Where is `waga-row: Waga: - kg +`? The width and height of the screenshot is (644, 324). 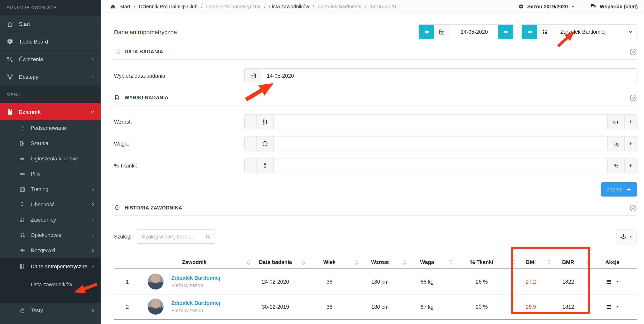
waga-row: Waga: - kg + is located at coordinates (376, 144).